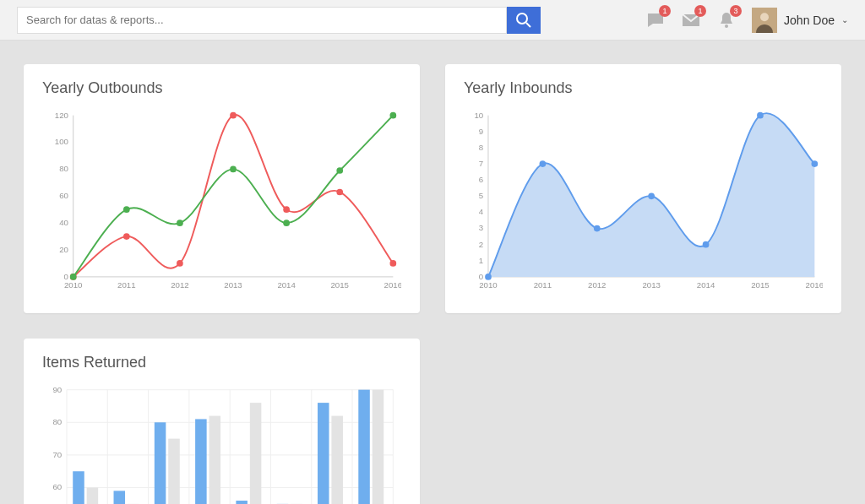 The image size is (865, 504). I want to click on top-bar: 1 1 3 John Doe ⌄, so click(432, 20).